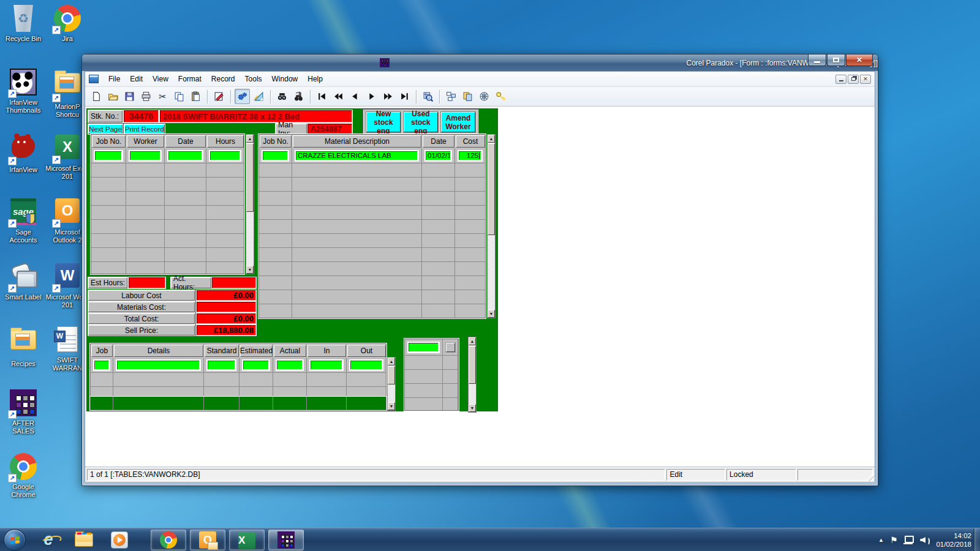  What do you see at coordinates (258, 97) in the screenshot?
I see `design-view-icon` at bounding box center [258, 97].